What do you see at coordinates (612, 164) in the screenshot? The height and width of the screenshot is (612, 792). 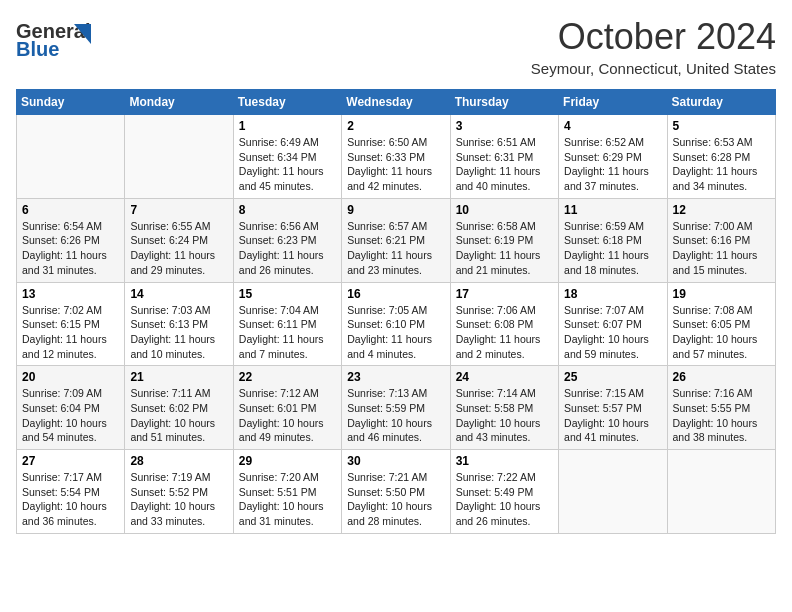 I see `day-info: Sunrise: 6:52 AMSunset: 6:29 PMDaylight:…` at bounding box center [612, 164].